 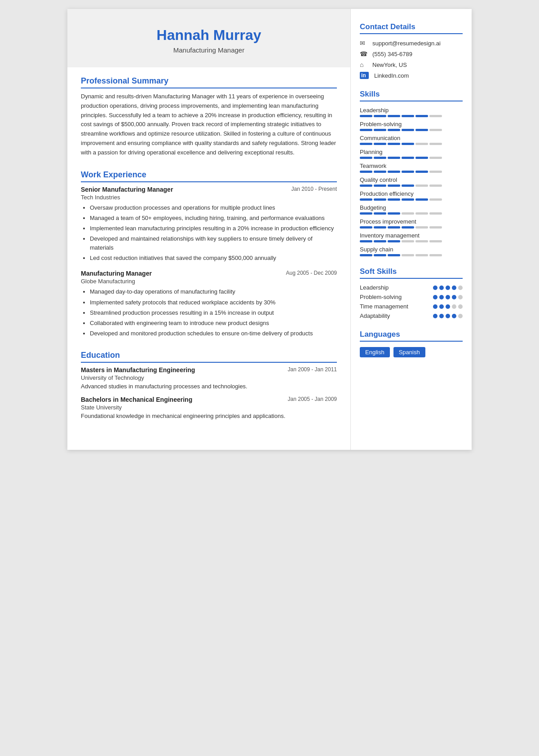 I want to click on skill-item: Teamwork, so click(x=411, y=168).